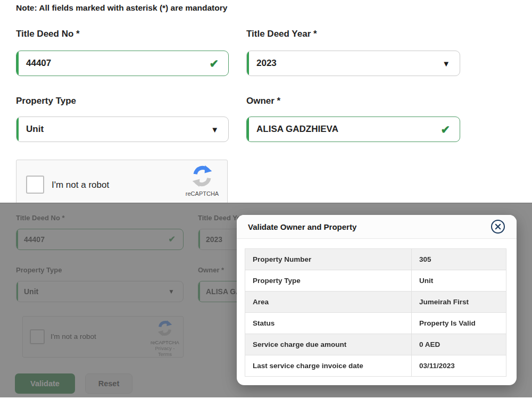  What do you see at coordinates (122, 129) in the screenshot?
I see `property-type-select: Unit ▼` at bounding box center [122, 129].